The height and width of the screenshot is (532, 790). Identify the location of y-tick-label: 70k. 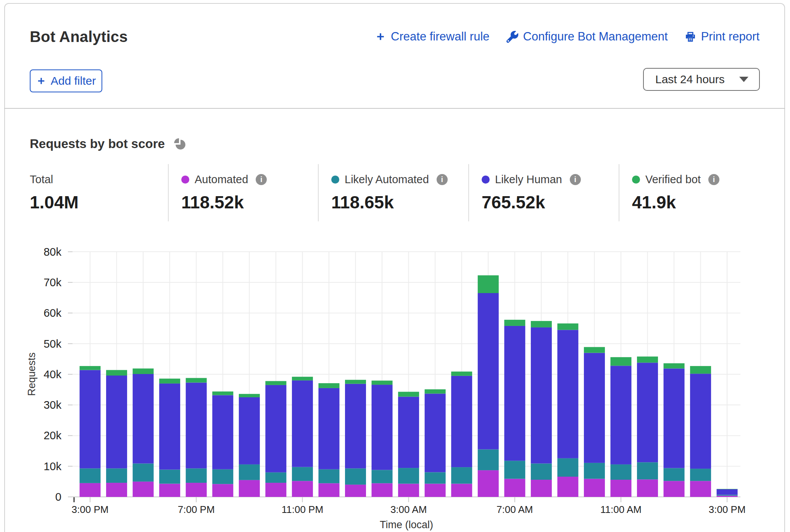
(53, 282).